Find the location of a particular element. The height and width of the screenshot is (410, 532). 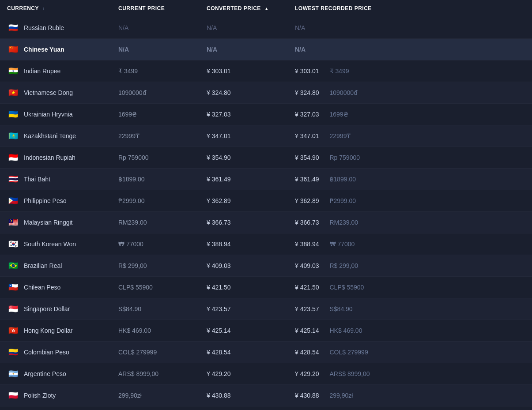

header-currency: CURRENCY ↕ is located at coordinates (56, 9).